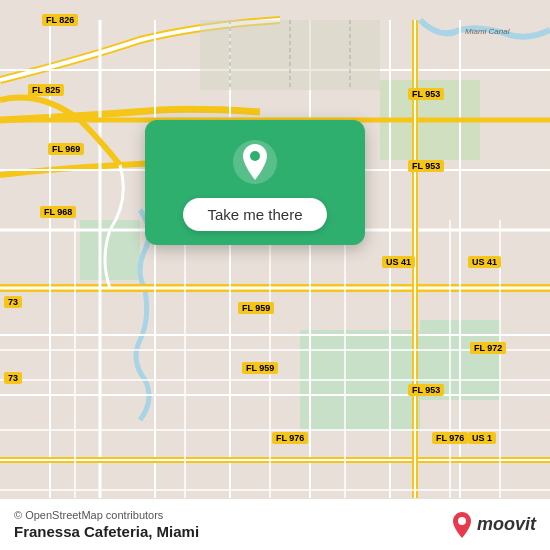 The height and width of the screenshot is (550, 550). I want to click on route-label-us1: US 1, so click(482, 438).